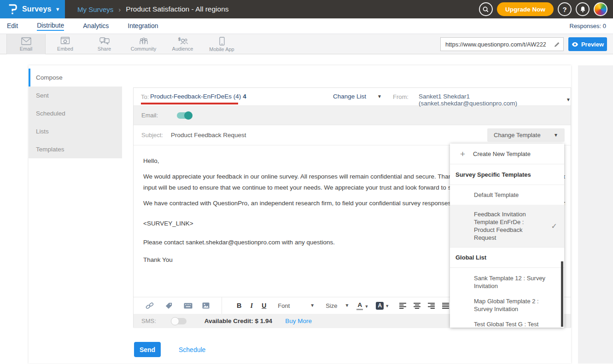  Describe the element at coordinates (51, 26) in the screenshot. I see `tab-distribute: Distribute` at that location.